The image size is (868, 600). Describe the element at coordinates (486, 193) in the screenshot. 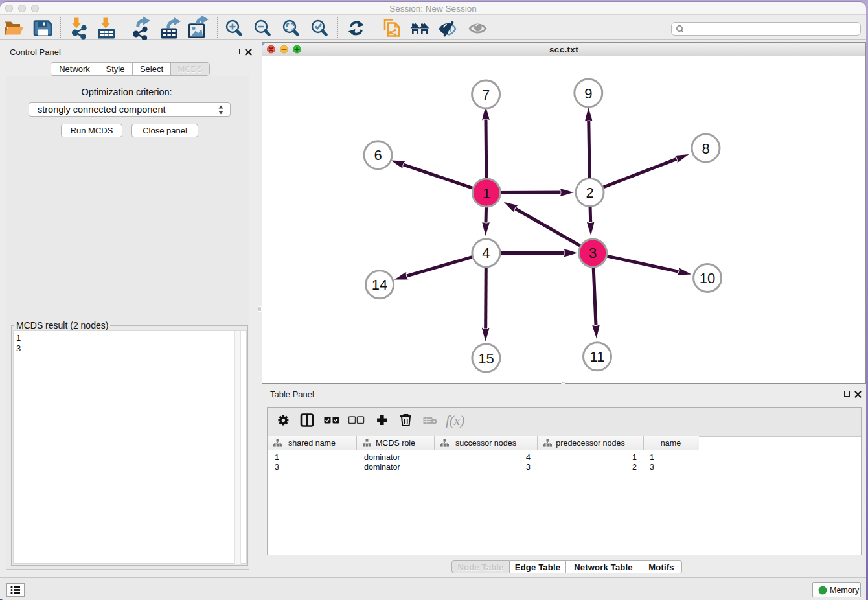

I see `svg-text: 1` at that location.